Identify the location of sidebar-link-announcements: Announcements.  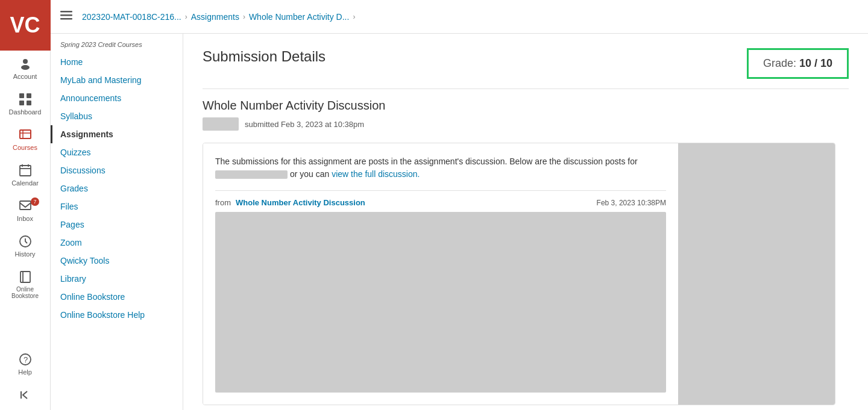
(117, 98).